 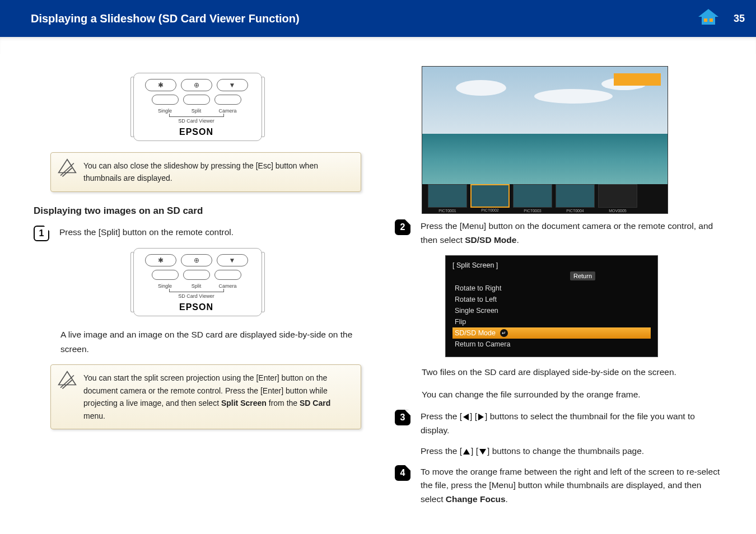 What do you see at coordinates (200, 172) in the screenshot?
I see `note1-text: You can also close the slideshow by pres…` at bounding box center [200, 172].